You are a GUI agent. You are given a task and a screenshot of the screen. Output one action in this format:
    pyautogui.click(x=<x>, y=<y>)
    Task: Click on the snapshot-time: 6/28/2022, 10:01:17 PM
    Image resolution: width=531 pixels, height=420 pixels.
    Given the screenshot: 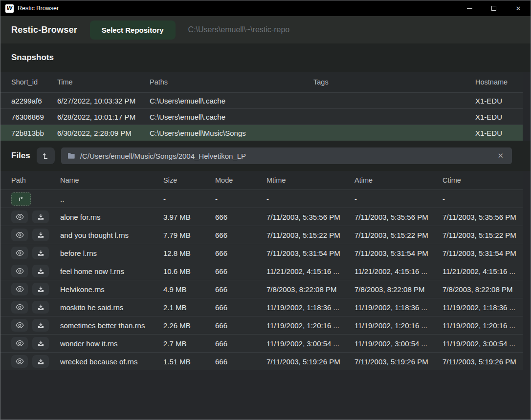 What is the action you would take?
    pyautogui.click(x=104, y=117)
    